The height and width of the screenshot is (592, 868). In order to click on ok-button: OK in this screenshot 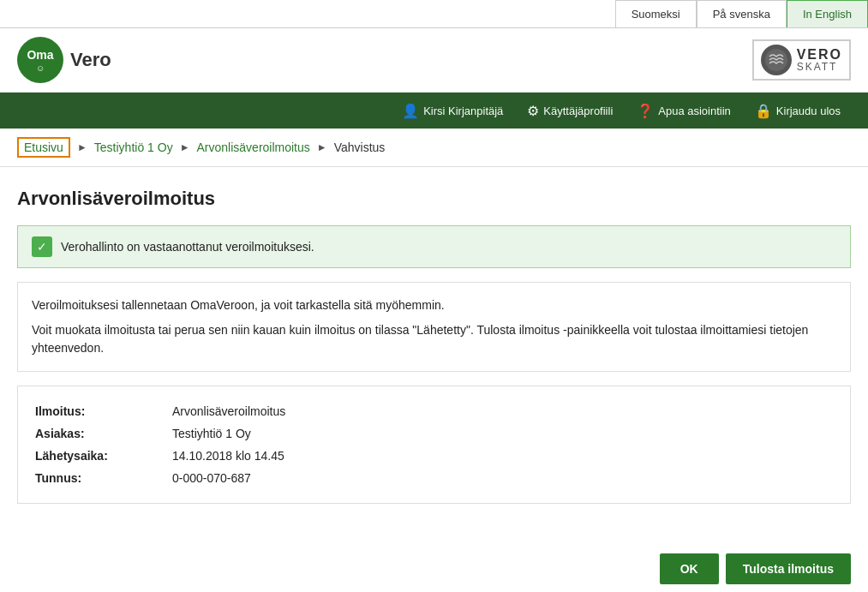, I will do `click(689, 569)`.